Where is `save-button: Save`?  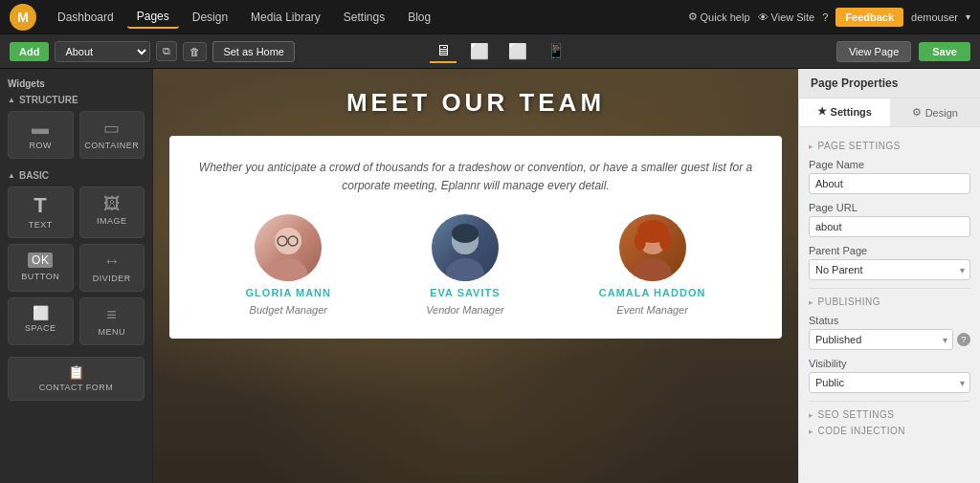
save-button: Save is located at coordinates (945, 52).